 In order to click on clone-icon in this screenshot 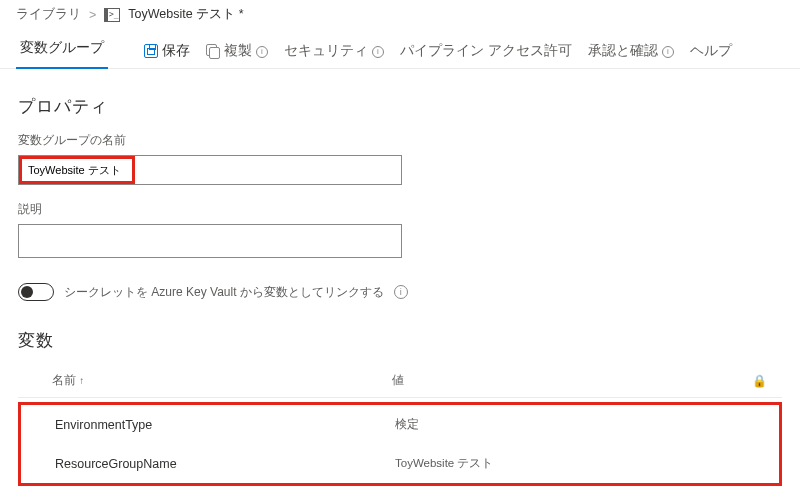, I will do `click(213, 51)`.